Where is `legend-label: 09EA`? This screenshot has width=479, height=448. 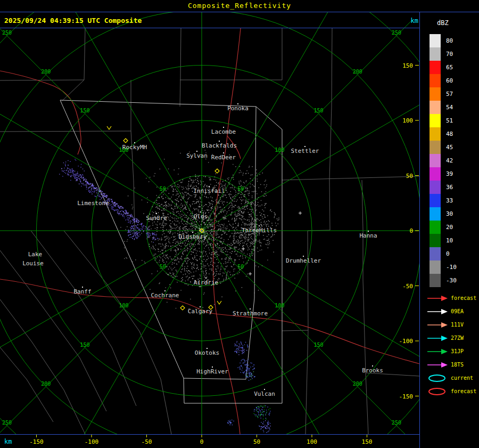
legend-label: 09EA is located at coordinates (457, 311).